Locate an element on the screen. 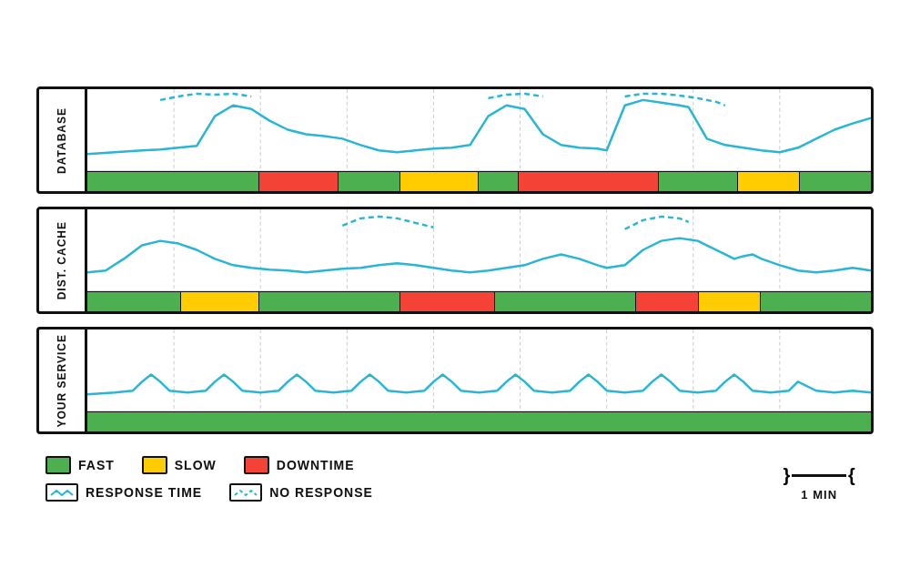 The height and width of the screenshot is (588, 910). legend-no-response-label: NO RESPONSE is located at coordinates (321, 492).